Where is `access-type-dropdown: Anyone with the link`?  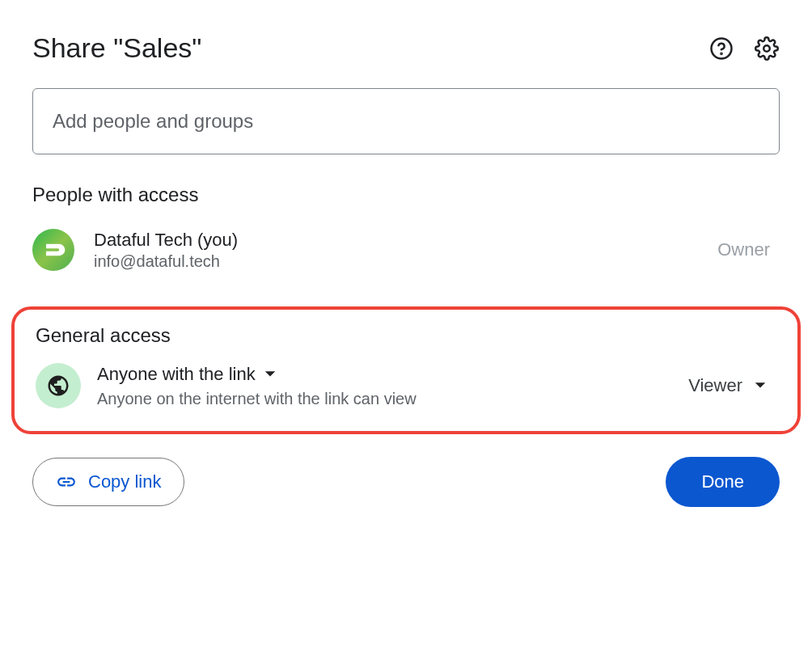
access-type-dropdown: Anyone with the link is located at coordinates (388, 374).